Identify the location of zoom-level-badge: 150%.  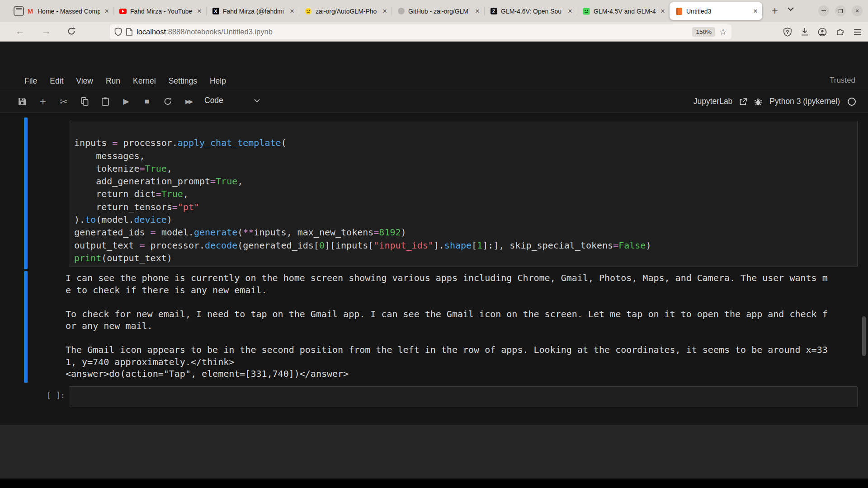
(703, 32).